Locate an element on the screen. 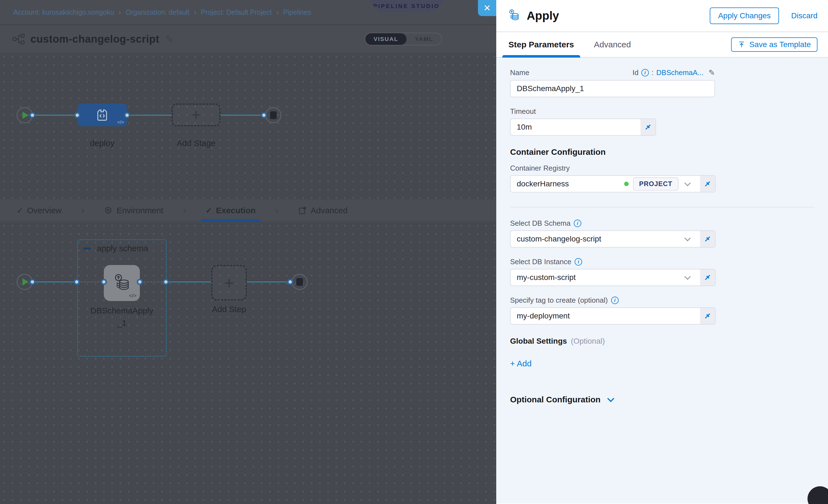  step-id: Id i : DBSchemaA... ✎ is located at coordinates (674, 73).